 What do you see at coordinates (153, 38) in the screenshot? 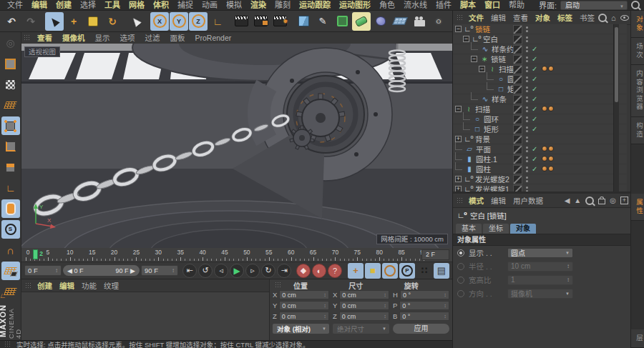
I see `viewport-menu-过滤: 过滤` at bounding box center [153, 38].